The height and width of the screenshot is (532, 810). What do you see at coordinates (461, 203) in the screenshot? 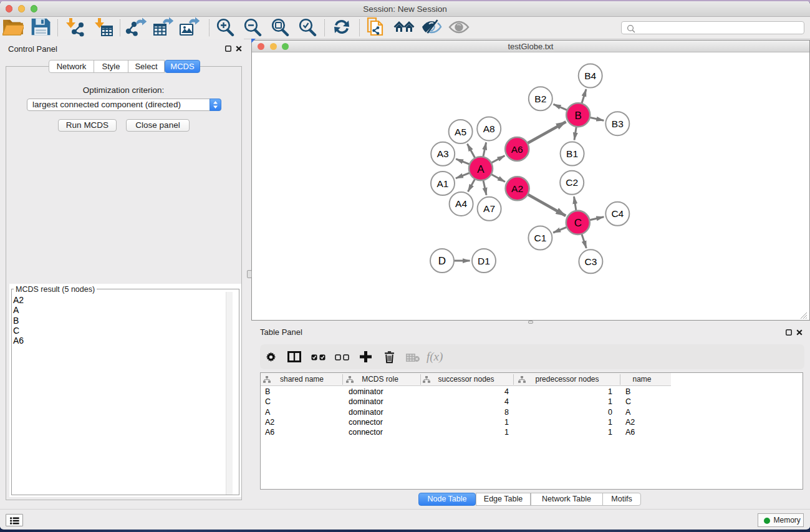
I see `svg-text: A4` at bounding box center [461, 203].